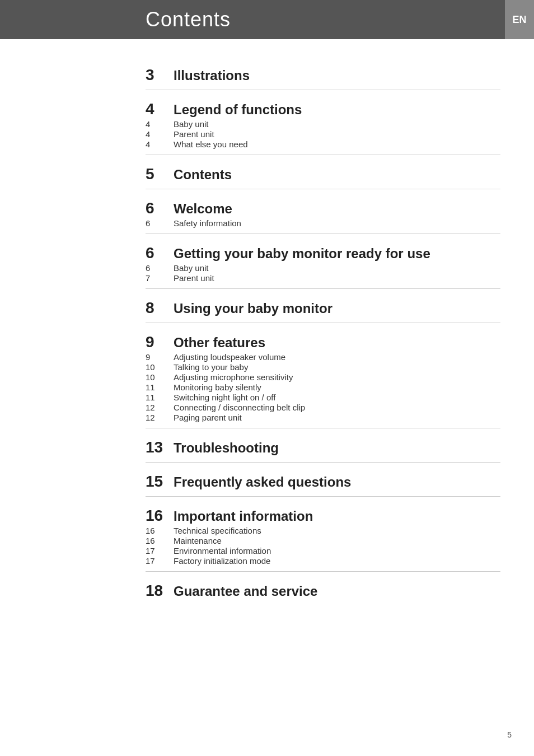 This screenshot has width=534, height=756. I want to click on section-title: Frequently asked questions, so click(262, 482).